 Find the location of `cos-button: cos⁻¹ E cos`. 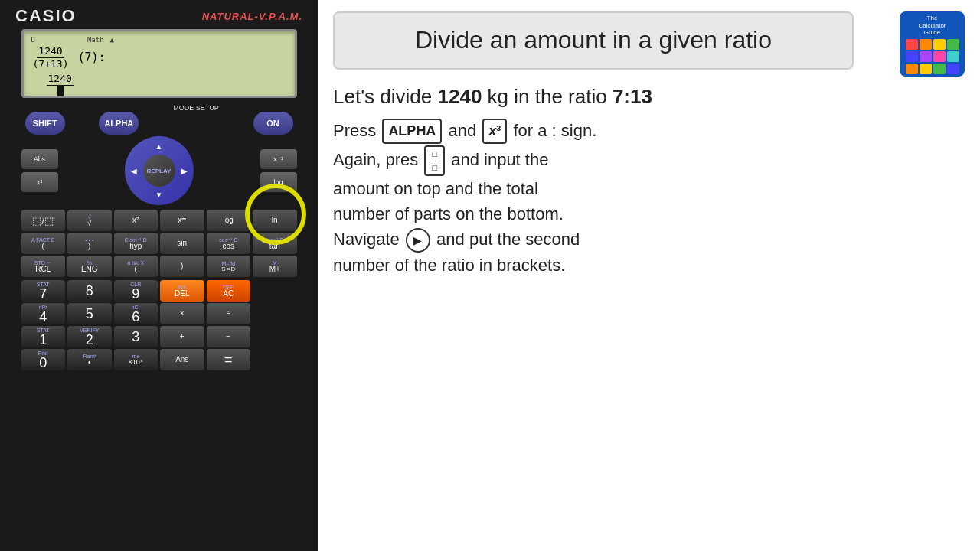

cos-button: cos⁻¹ E cos is located at coordinates (229, 243).